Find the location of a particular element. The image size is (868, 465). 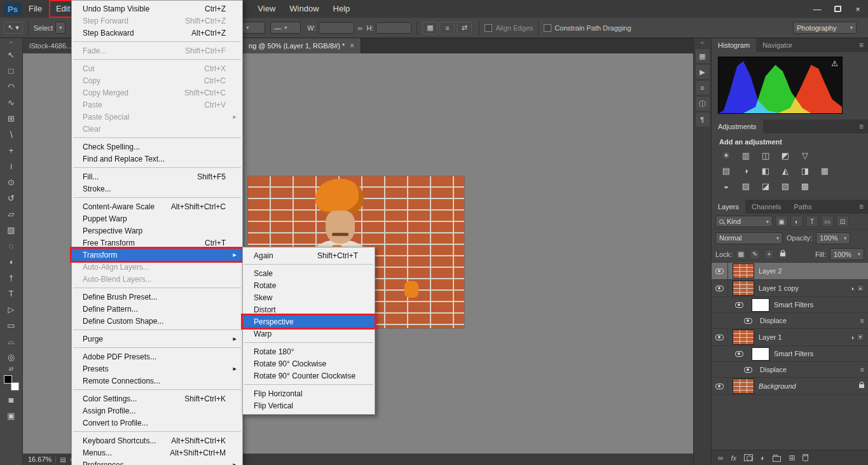

width-input is located at coordinates (336, 28).